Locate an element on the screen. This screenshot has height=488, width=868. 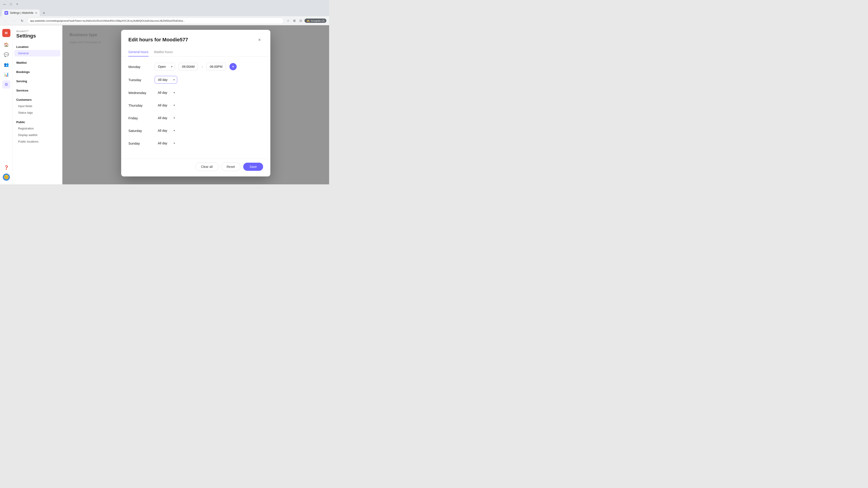
tuesday-chevron-icon: ▾ is located at coordinates (174, 79).